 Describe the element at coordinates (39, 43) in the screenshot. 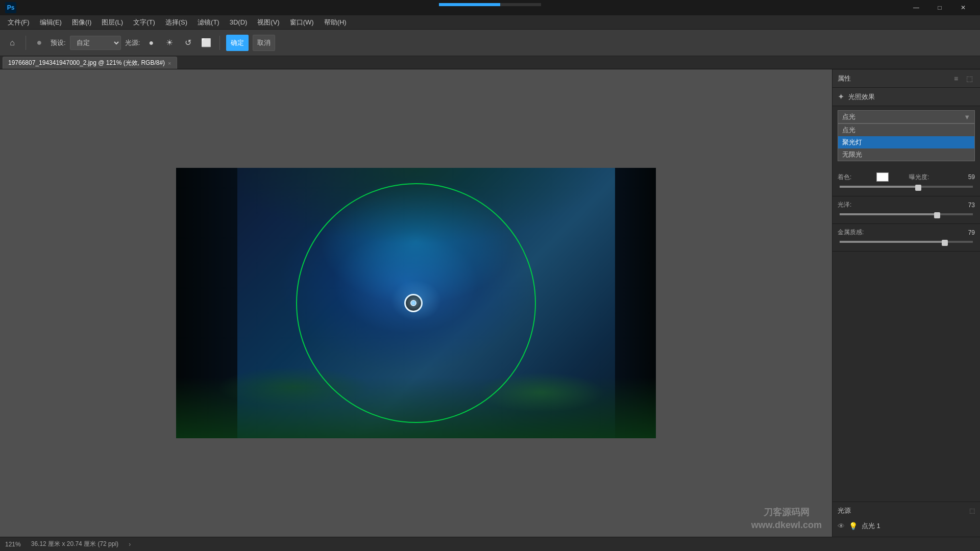

I see `toolbar-circle-icon: ●` at that location.